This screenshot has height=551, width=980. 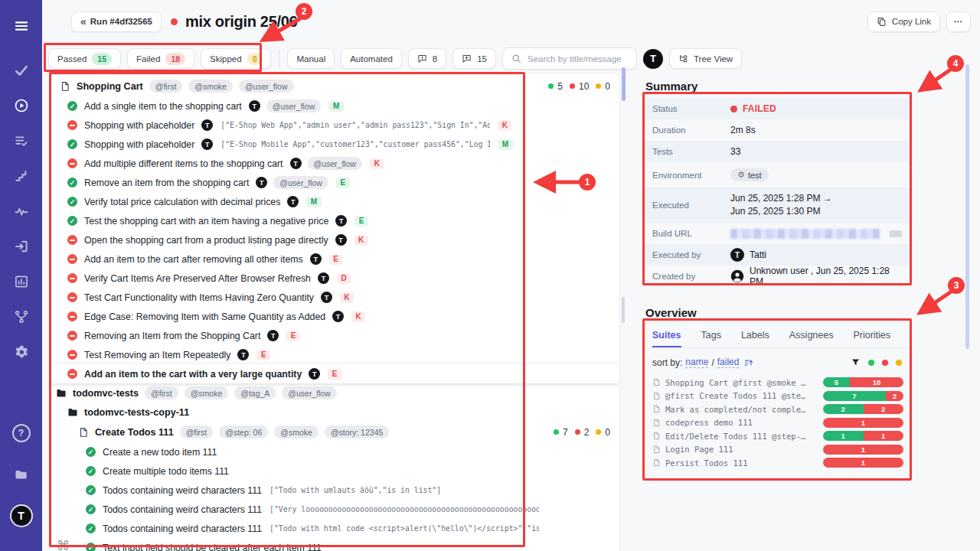 What do you see at coordinates (255, 393) in the screenshot?
I see `tag-pill: @tag_A` at bounding box center [255, 393].